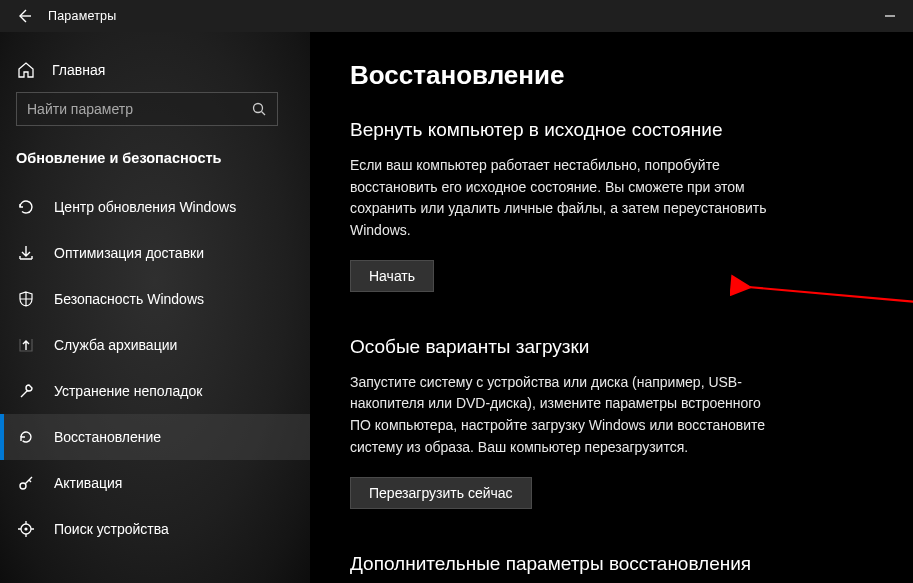  I want to click on search-icon, so click(259, 109).